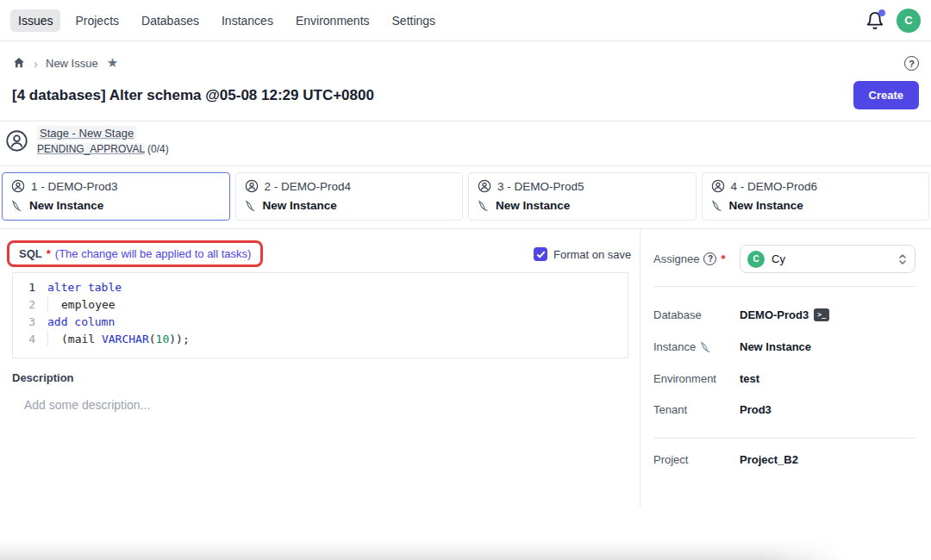  What do you see at coordinates (541, 186) in the screenshot?
I see `task-card-label: 3 - DEMO-Prod5` at bounding box center [541, 186].